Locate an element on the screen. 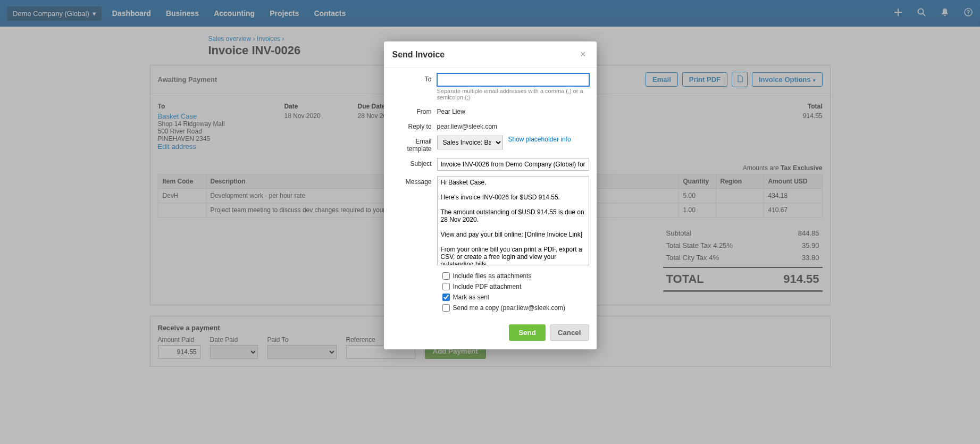  template-label: Email template is located at coordinates (414, 144).